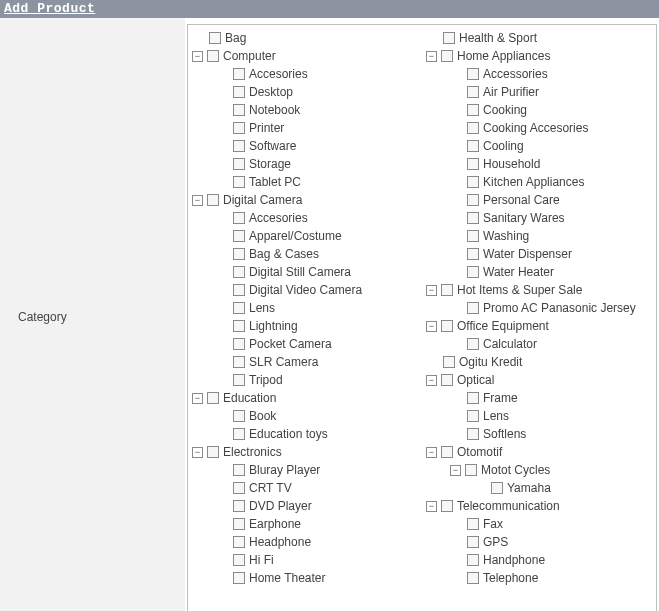 This screenshot has width=659, height=611. I want to click on tree-node: Frame, so click(539, 398).